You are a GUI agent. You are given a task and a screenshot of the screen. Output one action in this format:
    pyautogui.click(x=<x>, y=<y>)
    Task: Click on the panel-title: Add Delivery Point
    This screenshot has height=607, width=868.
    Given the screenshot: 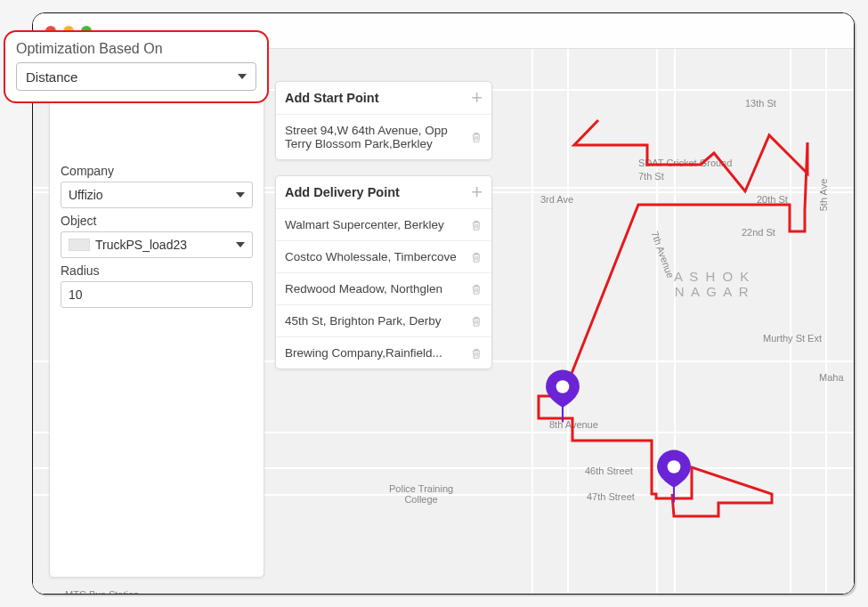 What is the action you would take?
    pyautogui.click(x=342, y=192)
    